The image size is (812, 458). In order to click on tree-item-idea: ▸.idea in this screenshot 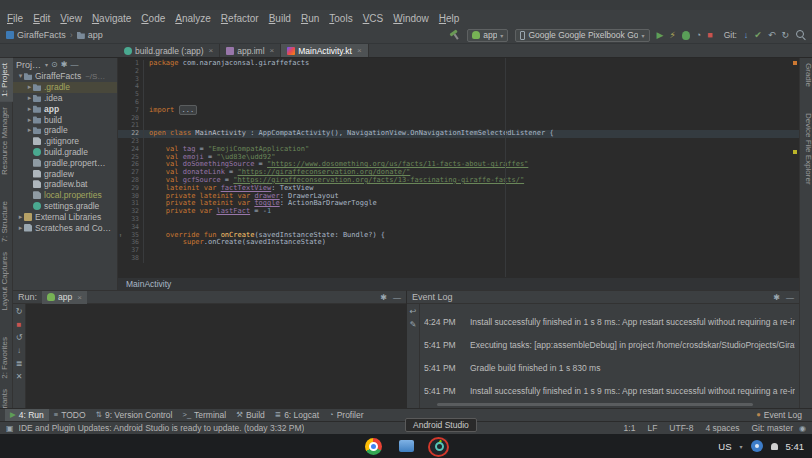, I will do `click(65, 98)`.